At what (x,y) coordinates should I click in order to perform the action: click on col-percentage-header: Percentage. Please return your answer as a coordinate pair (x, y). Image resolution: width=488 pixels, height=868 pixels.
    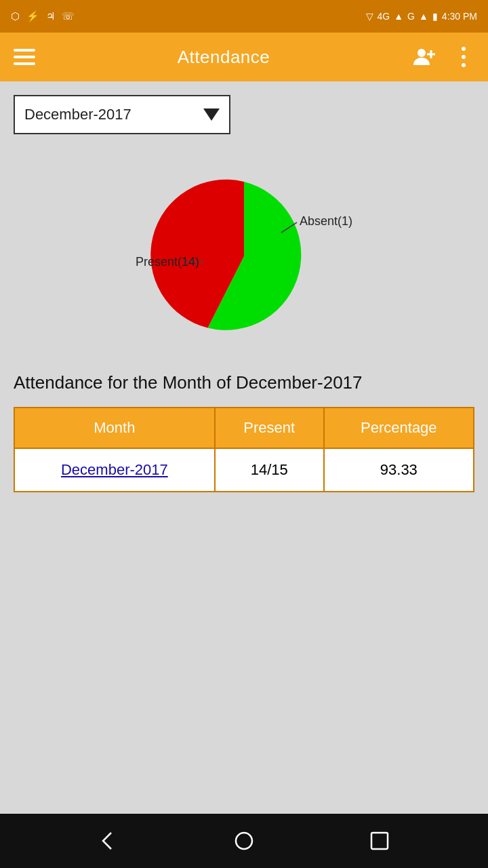
    Looking at the image, I should click on (399, 428).